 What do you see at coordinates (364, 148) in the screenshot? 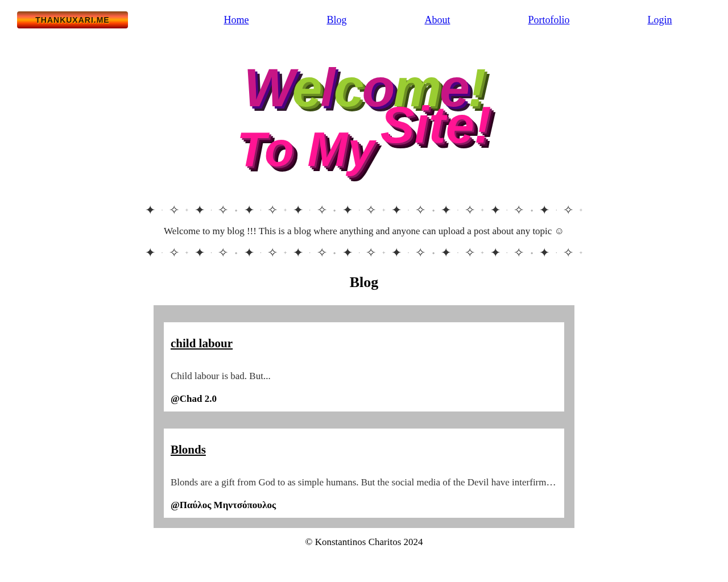
I see `tomy-site-row: To My Site!` at bounding box center [364, 148].